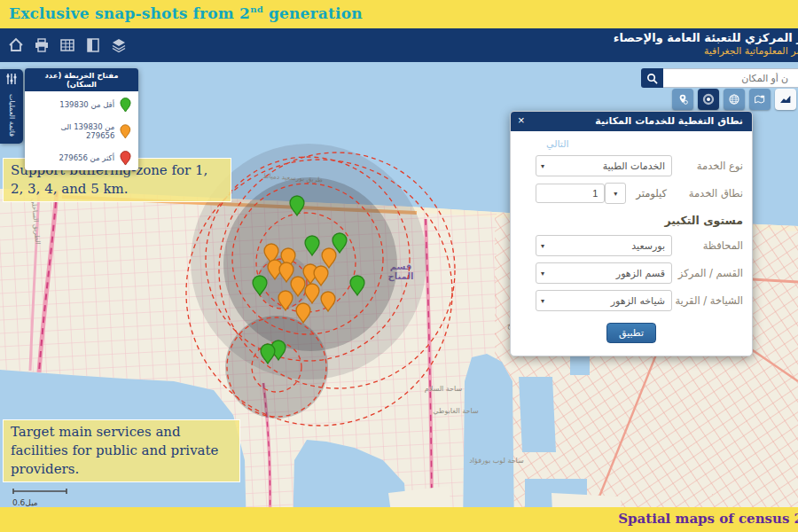 The height and width of the screenshot is (532, 798). What do you see at coordinates (631, 220) in the screenshot?
I see `zoom-section-title: مستوى التكبير` at bounding box center [631, 220].